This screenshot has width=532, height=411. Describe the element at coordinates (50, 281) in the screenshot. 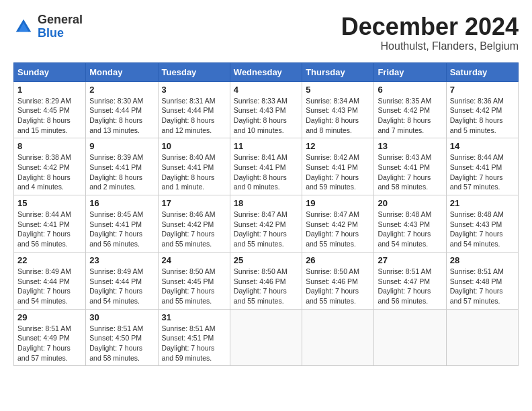

I see `calendar-day-cell: 22Sunrise: 8:49 AM Sunset: 4:44 PM Dayli…` at that location.